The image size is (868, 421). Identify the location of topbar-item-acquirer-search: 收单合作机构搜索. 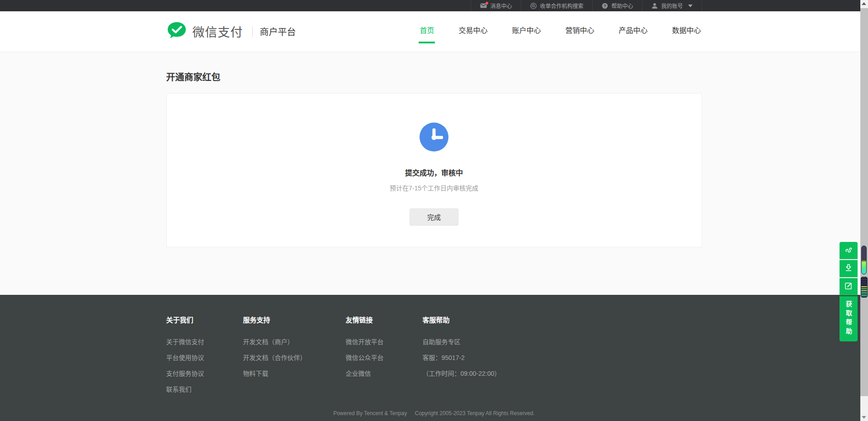
(557, 5).